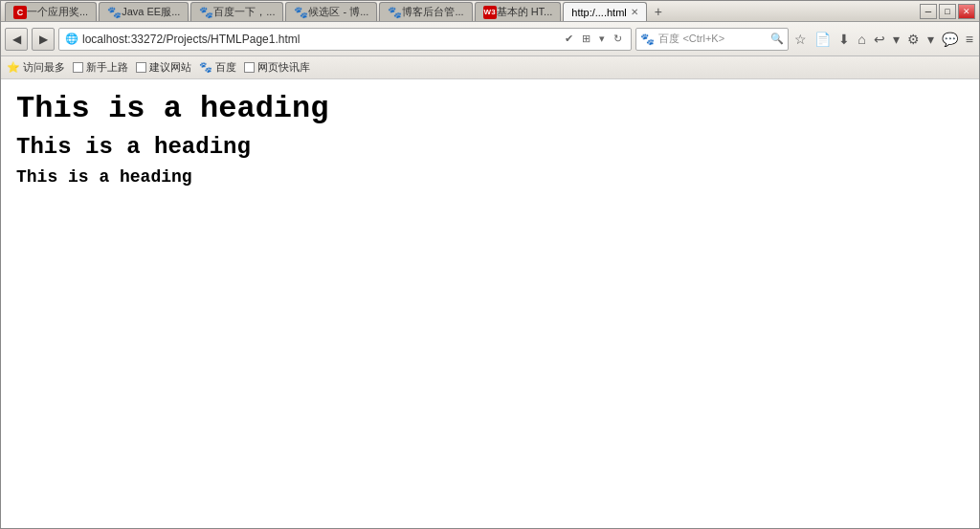 The image size is (980, 529). Describe the element at coordinates (151, 11) in the screenshot. I see `tab-label-2: Java EE服...` at that location.